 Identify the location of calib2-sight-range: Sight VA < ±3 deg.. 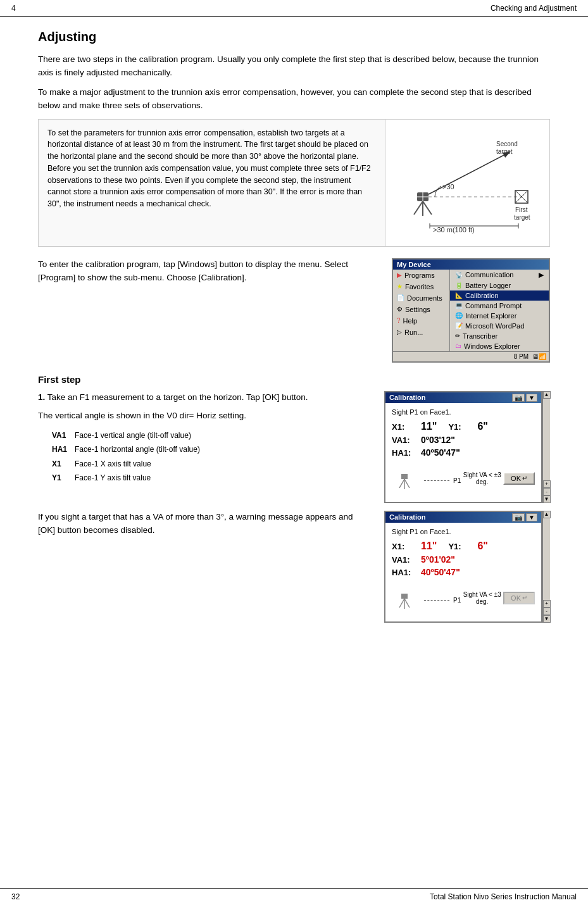
(482, 598).